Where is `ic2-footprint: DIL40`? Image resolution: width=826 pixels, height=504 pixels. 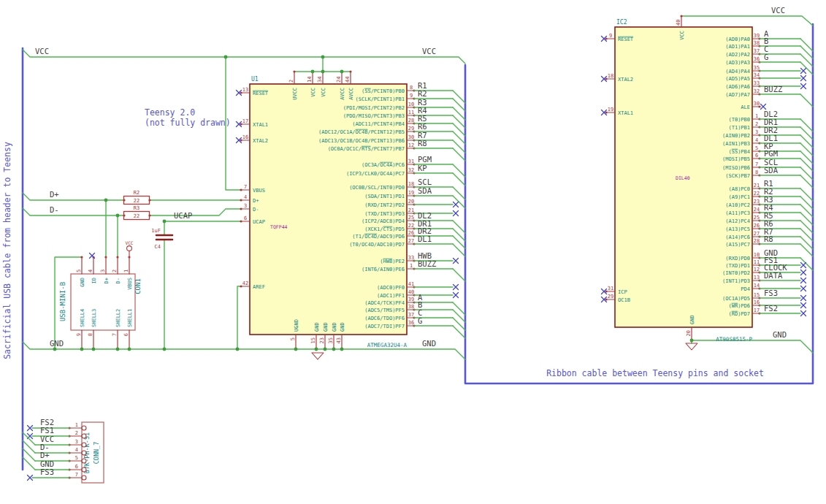
ic2-footprint: DIL40 is located at coordinates (683, 178).